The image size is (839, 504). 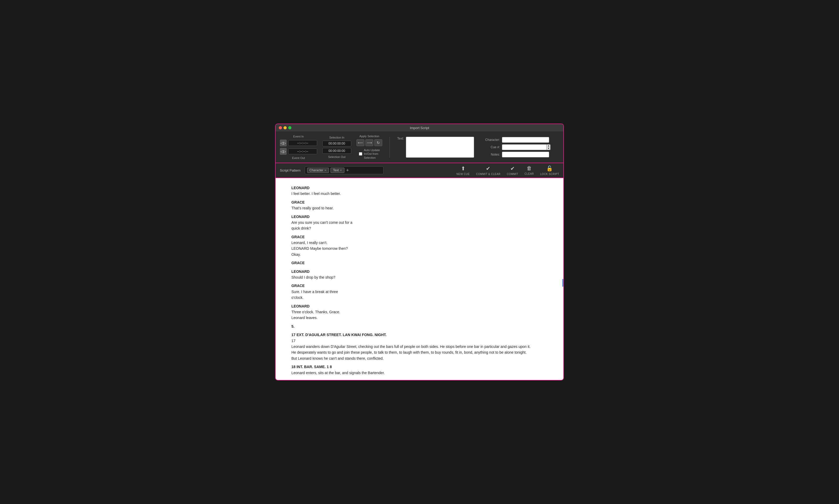 I want to click on tag-character-label: Character, so click(x=317, y=170).